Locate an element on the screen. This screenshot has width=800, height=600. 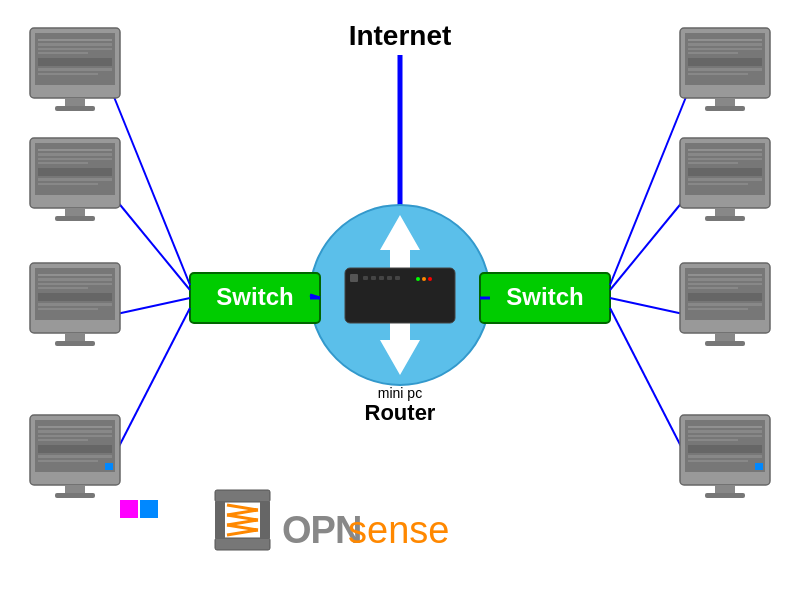
monitor-left-bottom is located at coordinates (94, 466).